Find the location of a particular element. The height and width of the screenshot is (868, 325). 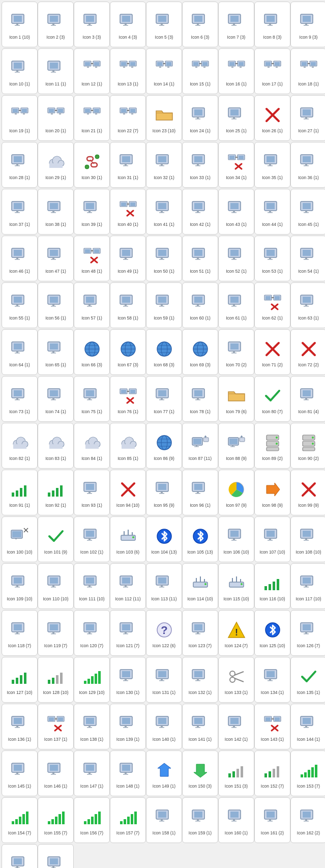

icon-cell-119: Icon 119 (7) is located at coordinates (56, 633).